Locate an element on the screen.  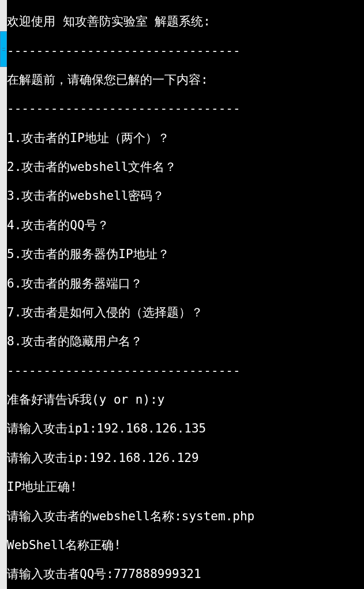
ip-correct: IP地址正确! is located at coordinates (186, 487).